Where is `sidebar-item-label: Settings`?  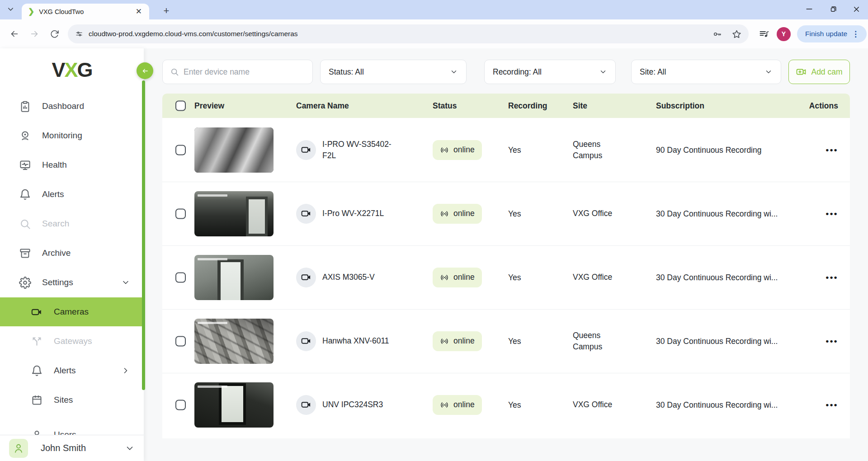 sidebar-item-label: Settings is located at coordinates (58, 282).